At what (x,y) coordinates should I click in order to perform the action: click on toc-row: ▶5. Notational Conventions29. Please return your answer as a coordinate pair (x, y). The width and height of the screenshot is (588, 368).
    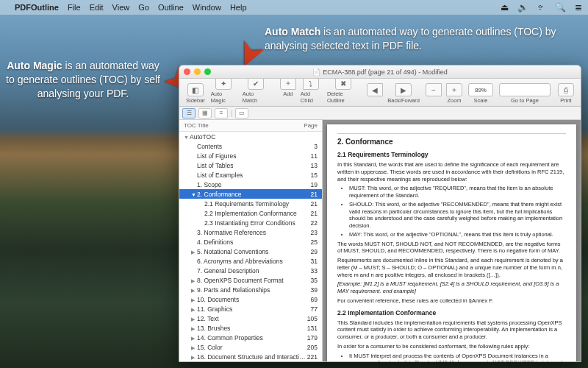
    Looking at the image, I should click on (251, 252).